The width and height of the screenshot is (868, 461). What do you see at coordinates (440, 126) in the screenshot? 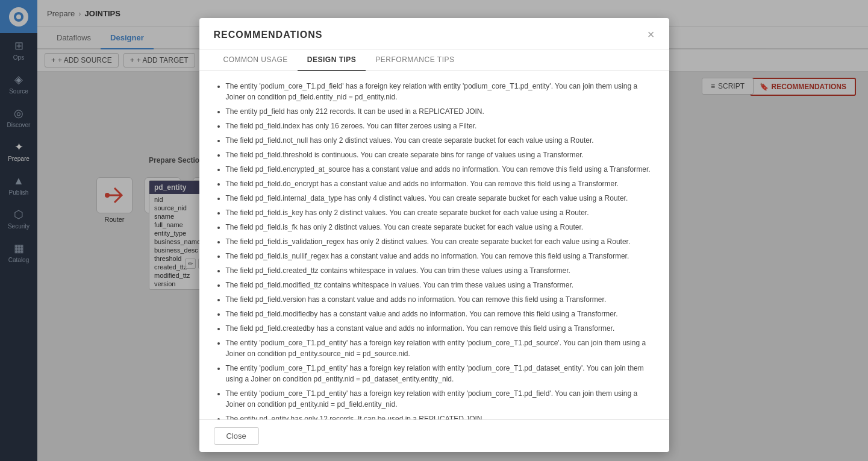
I see `list-item: The field pd_field.index has only 16 zer…` at bounding box center [440, 126].